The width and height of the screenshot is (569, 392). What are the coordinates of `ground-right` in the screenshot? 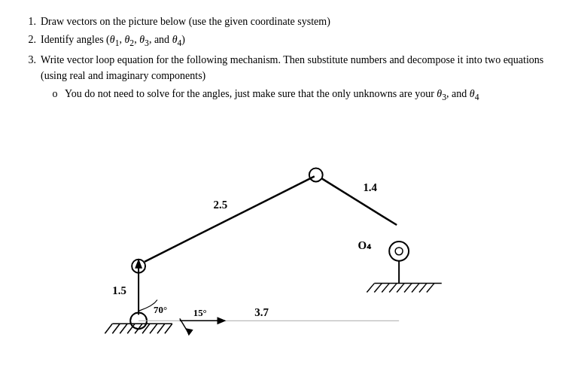 It's located at (403, 287).